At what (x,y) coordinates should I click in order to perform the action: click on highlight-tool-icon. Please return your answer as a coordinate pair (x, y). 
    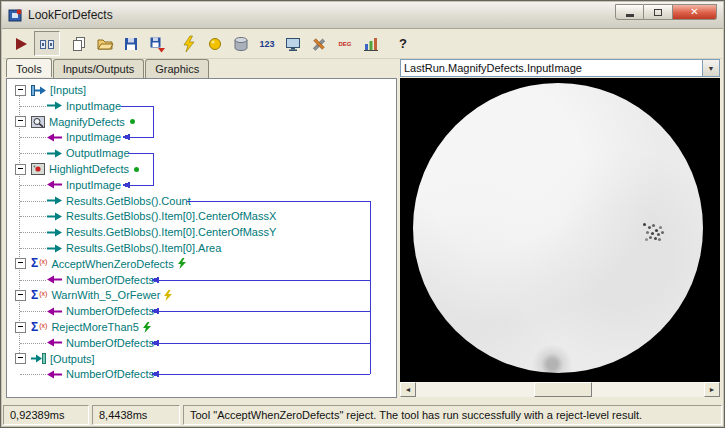
    Looking at the image, I should click on (38, 169).